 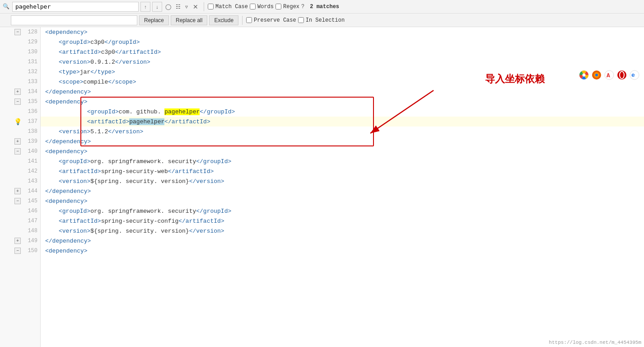 What do you see at coordinates (18, 151) in the screenshot?
I see `fold-icon-140: −` at bounding box center [18, 151].